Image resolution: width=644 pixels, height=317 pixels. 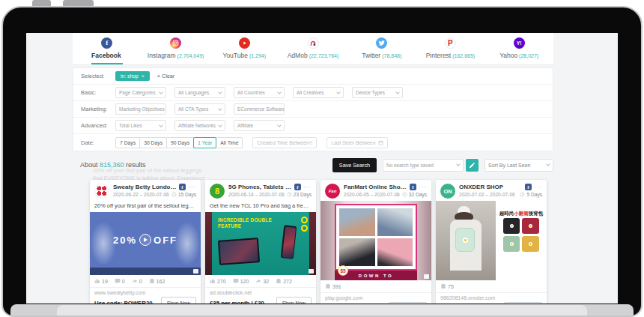 What do you see at coordinates (491, 297) in the screenshot?
I see `landing-domain: 986208148.onxder.com` at bounding box center [491, 297].